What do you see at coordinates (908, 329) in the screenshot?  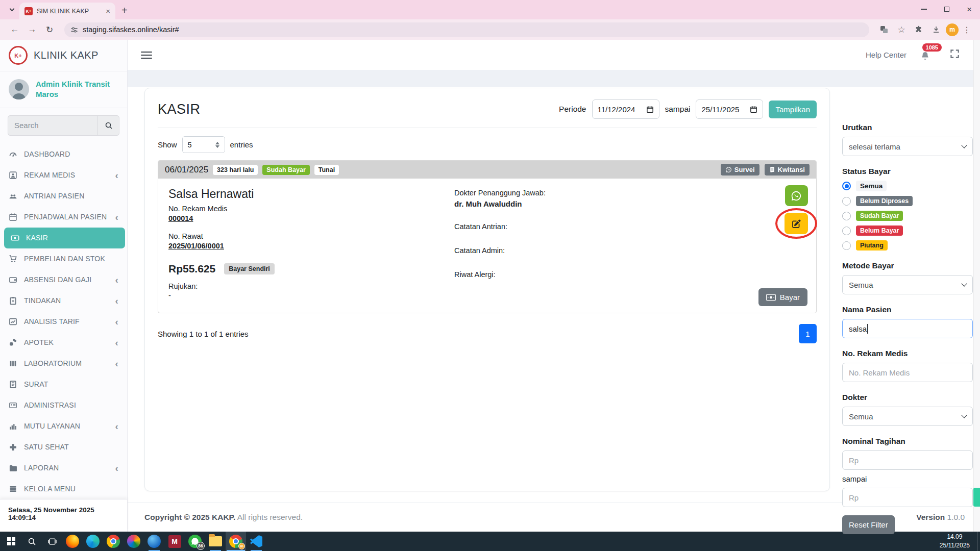 I see `nama-pasien-input: salsa` at bounding box center [908, 329].